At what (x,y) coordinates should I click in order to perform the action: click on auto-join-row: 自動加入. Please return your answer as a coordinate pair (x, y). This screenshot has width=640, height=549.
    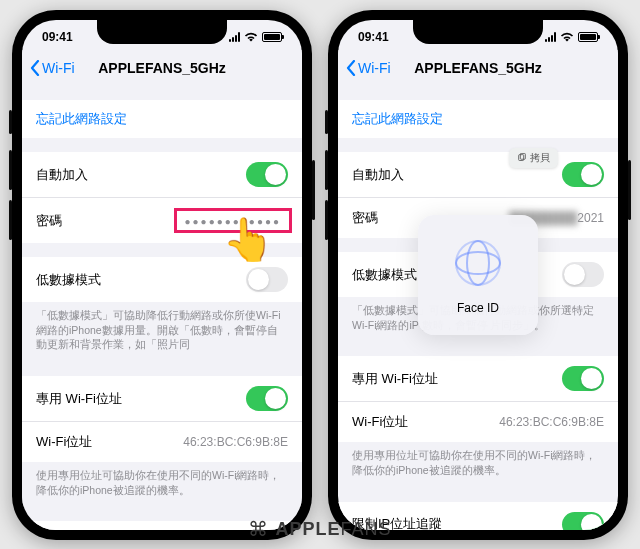
    Looking at the image, I should click on (162, 175).